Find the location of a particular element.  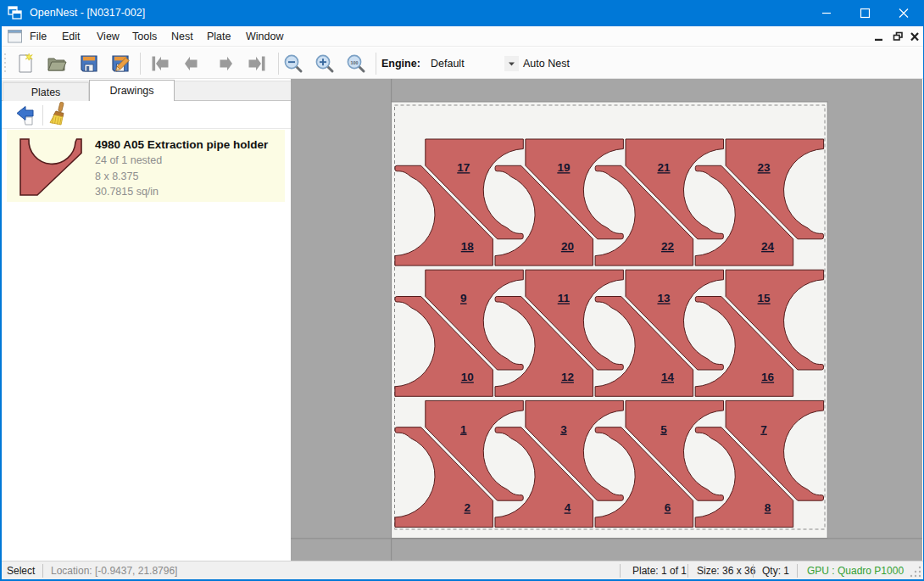

svg-text: 16 is located at coordinates (768, 377).